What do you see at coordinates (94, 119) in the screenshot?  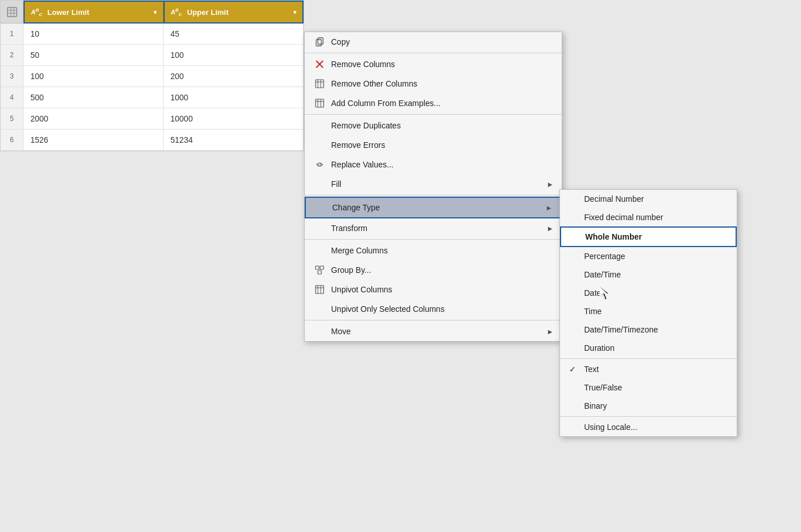 I see `cell-lower-5: 2000` at bounding box center [94, 119].